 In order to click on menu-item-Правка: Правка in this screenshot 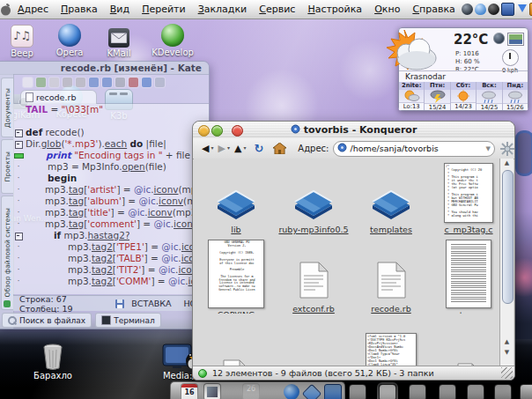, I will do `click(79, 9)`.